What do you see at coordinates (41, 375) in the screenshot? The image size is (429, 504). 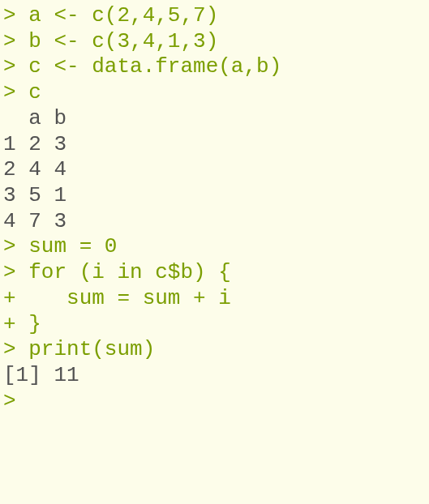 I see `output-text: [1] 11` at bounding box center [41, 375].